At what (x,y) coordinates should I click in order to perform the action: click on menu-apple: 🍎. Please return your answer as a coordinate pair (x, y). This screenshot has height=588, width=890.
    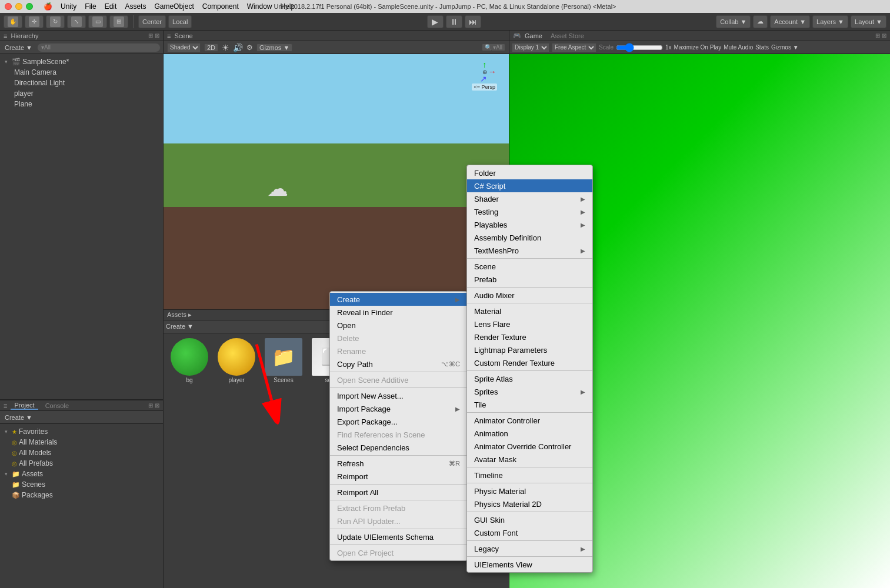
    Looking at the image, I should click on (48, 6).